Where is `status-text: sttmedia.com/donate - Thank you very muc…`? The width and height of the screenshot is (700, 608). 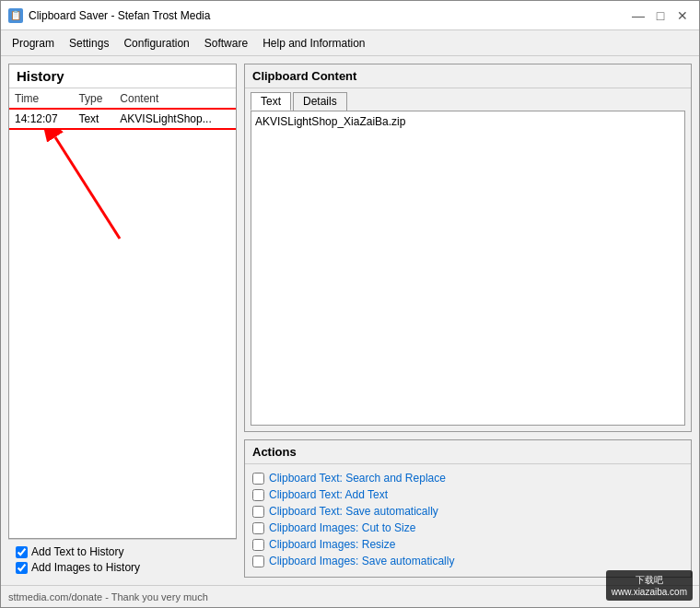 status-text: sttmedia.com/donate - Thank you very muc… is located at coordinates (109, 597).